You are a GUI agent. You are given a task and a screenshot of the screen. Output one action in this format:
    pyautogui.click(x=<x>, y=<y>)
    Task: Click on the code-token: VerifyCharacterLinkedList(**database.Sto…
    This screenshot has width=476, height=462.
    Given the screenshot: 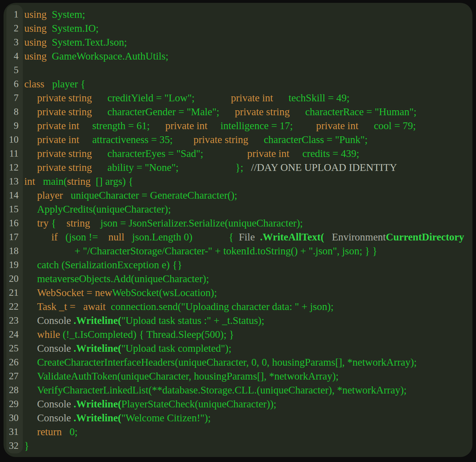 What is the action you would take?
    pyautogui.click(x=222, y=390)
    